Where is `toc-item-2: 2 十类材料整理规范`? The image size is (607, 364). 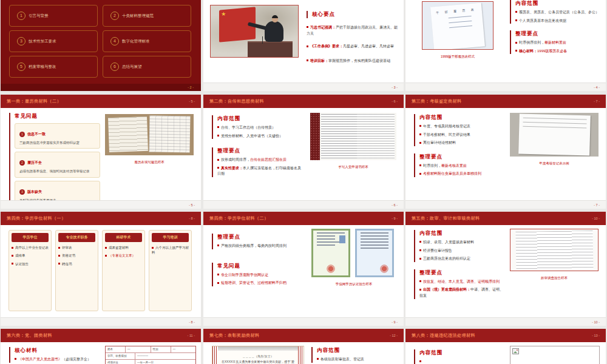
toc-item-2: 2 十类材料整理规范 is located at coordinates (147, 16).